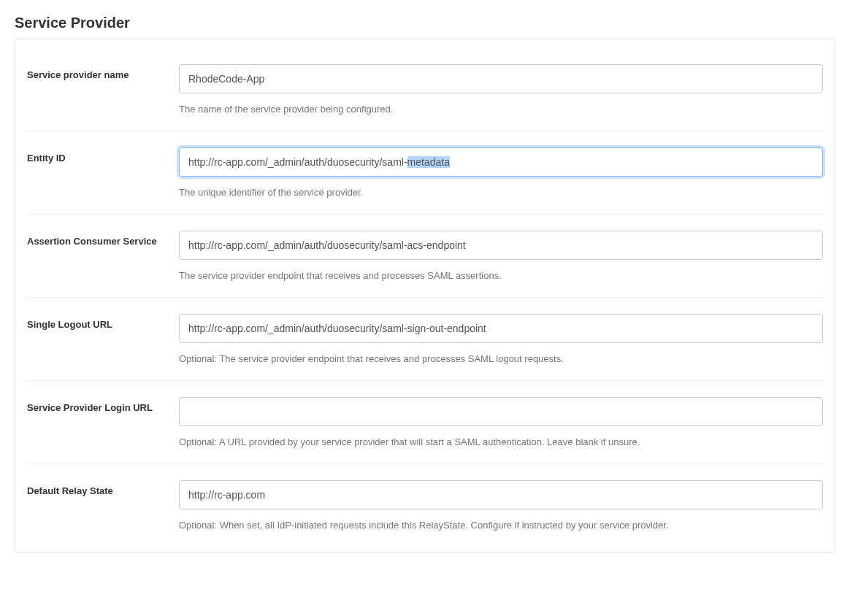 This screenshot has height=616, width=850. What do you see at coordinates (47, 158) in the screenshot?
I see `label-entity-id: Entity ID` at bounding box center [47, 158].